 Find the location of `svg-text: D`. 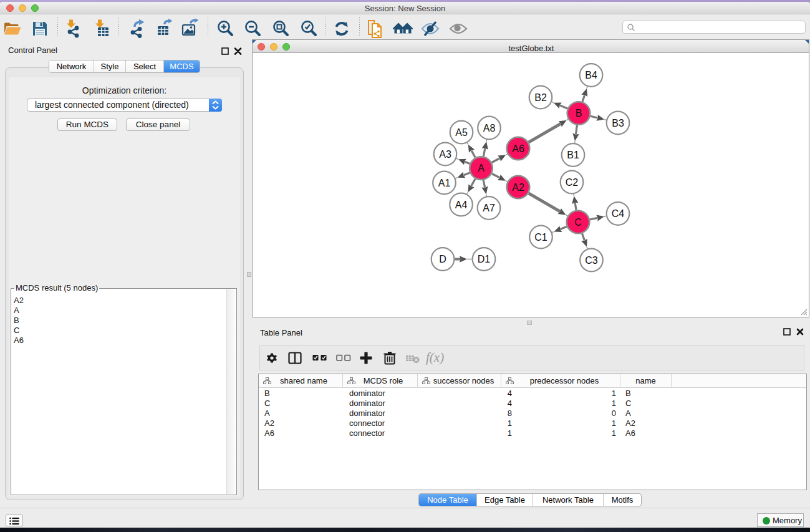

svg-text: D is located at coordinates (443, 259).